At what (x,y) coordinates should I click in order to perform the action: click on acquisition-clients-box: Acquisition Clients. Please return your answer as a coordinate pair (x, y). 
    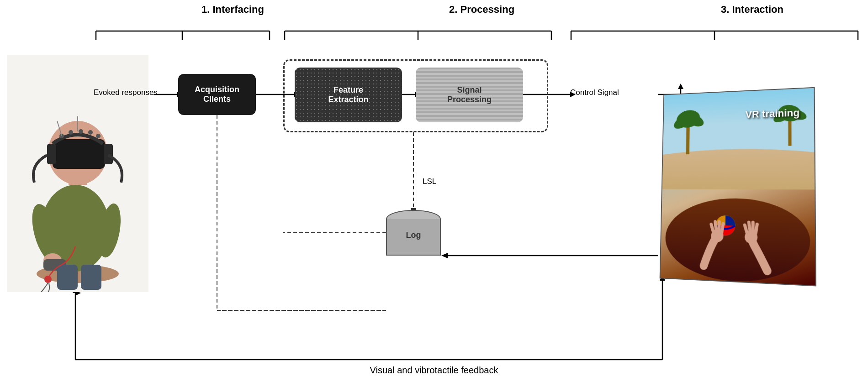
    Looking at the image, I should click on (217, 94).